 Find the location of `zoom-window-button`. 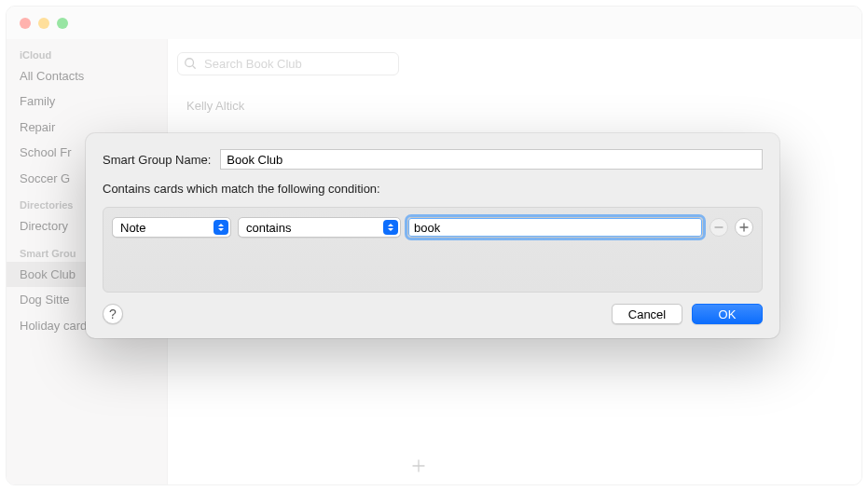

zoom-window-button is located at coordinates (62, 23).